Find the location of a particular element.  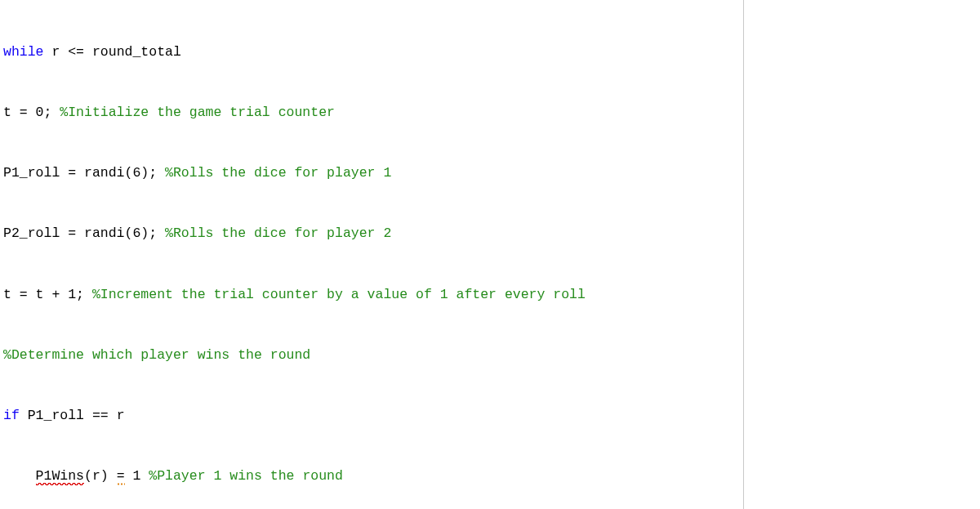

comment: %Determine which player wins the round is located at coordinates (157, 355).